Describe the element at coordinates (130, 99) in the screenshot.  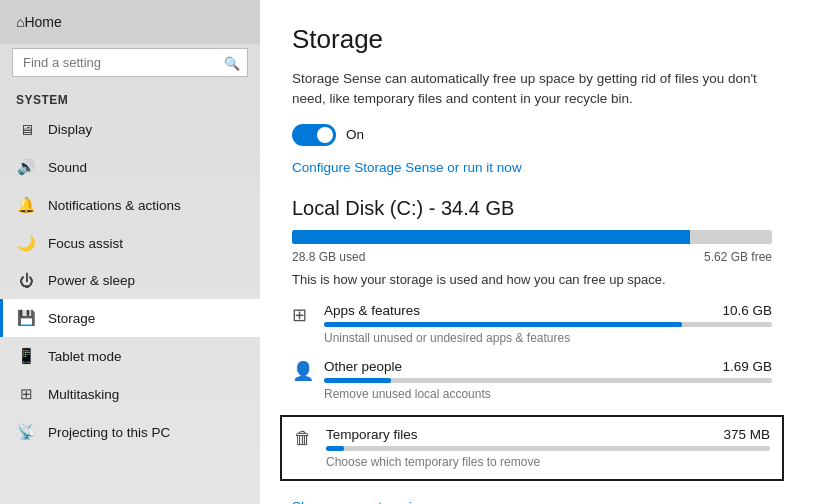
I see `sidebar-section-label: System` at that location.